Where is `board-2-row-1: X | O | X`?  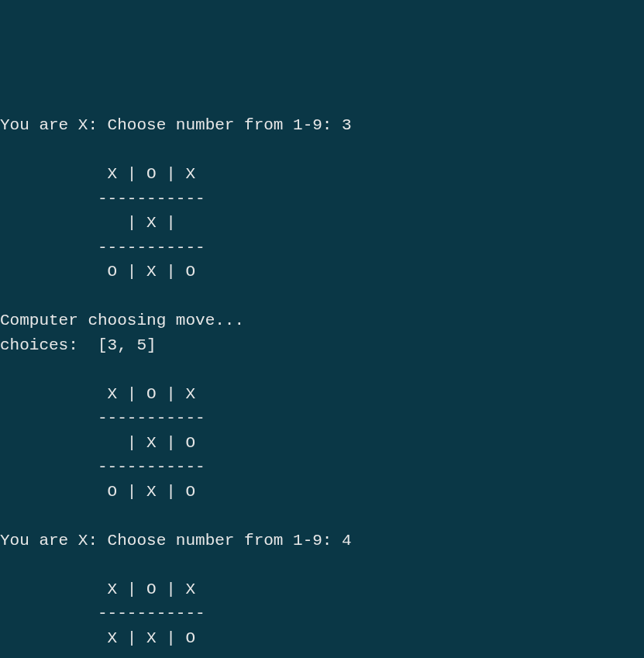
board-2-row-1: X | O | X is located at coordinates (98, 394).